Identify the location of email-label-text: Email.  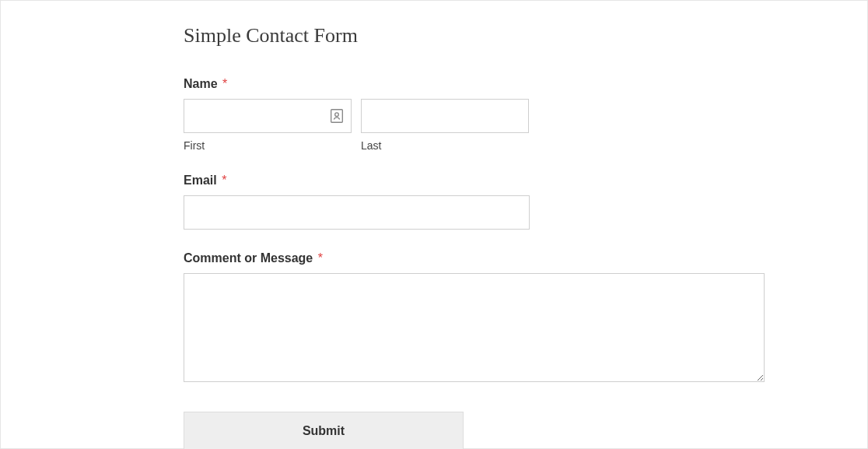
(201, 181).